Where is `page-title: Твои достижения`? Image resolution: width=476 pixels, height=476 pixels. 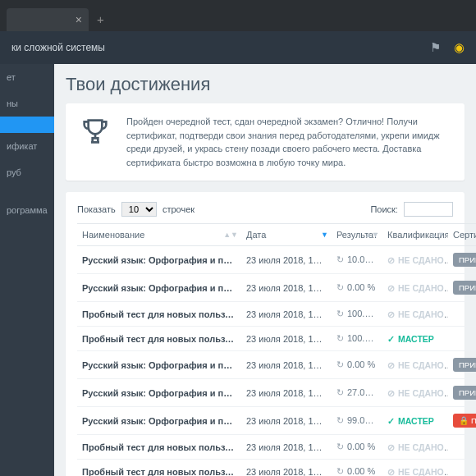 page-title: Твои достижения is located at coordinates (265, 85).